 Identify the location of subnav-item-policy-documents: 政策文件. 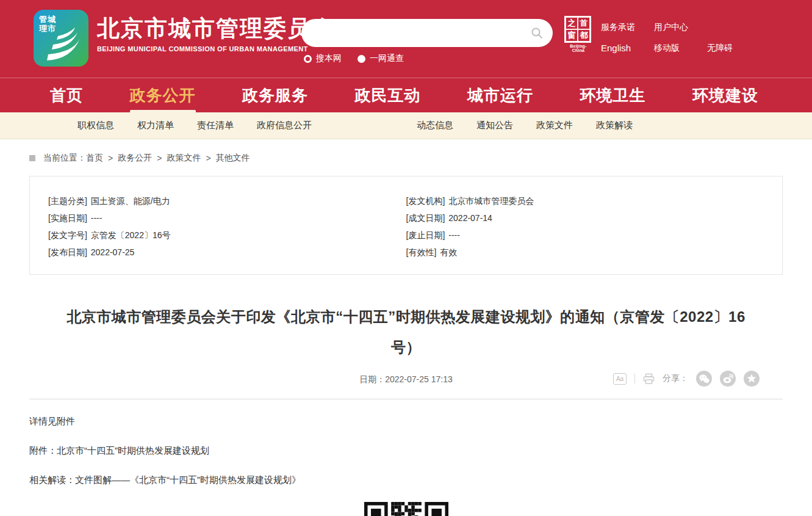
(555, 126).